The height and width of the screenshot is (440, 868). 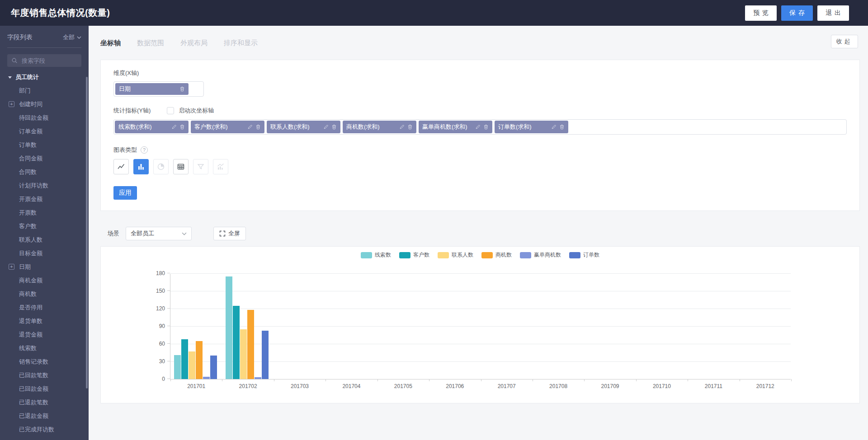 I want to click on sidebar-item: 销售记录数, so click(x=44, y=362).